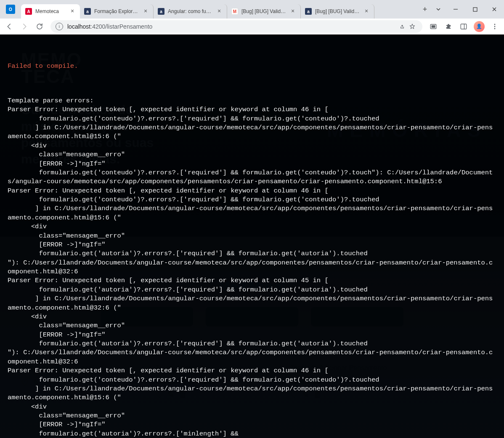 The width and height of the screenshot is (504, 438). I want to click on browser-tab: aFormação Explore o×, so click(117, 11).